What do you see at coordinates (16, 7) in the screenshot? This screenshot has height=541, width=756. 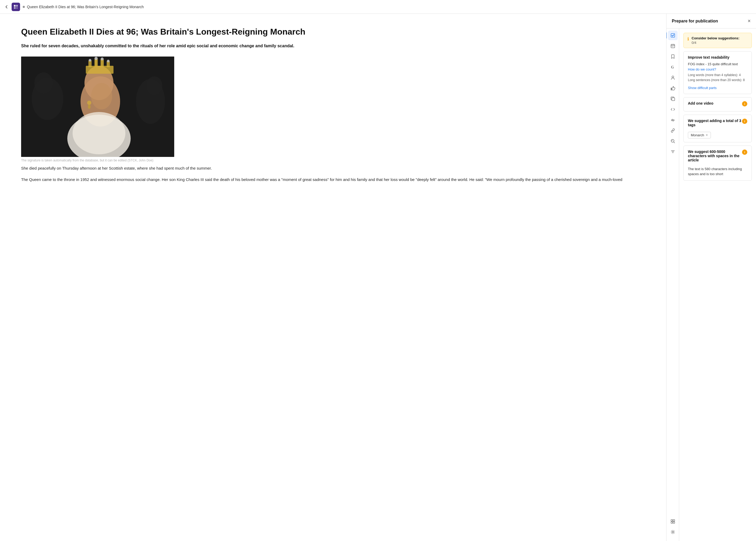 I see `app-logo` at bounding box center [16, 7].